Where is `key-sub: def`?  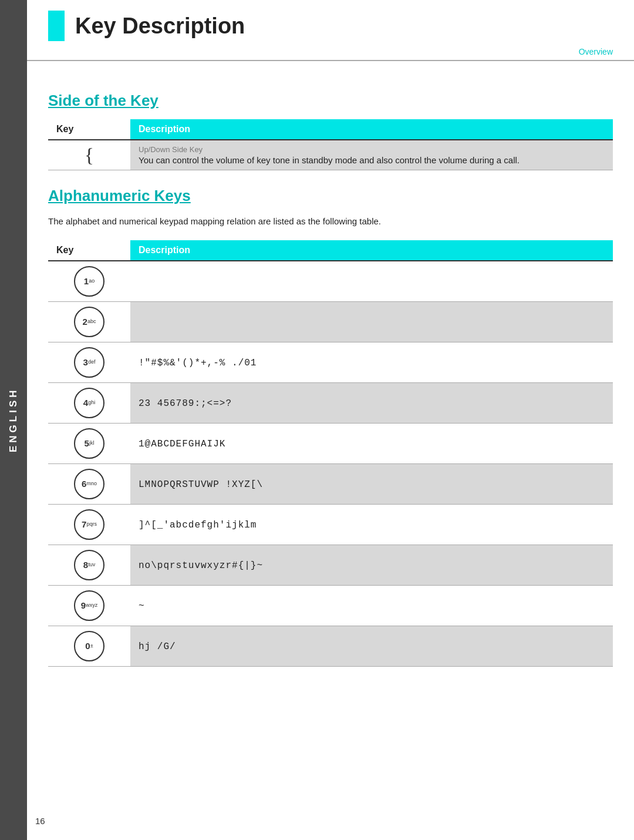
key-sub: def is located at coordinates (92, 362).